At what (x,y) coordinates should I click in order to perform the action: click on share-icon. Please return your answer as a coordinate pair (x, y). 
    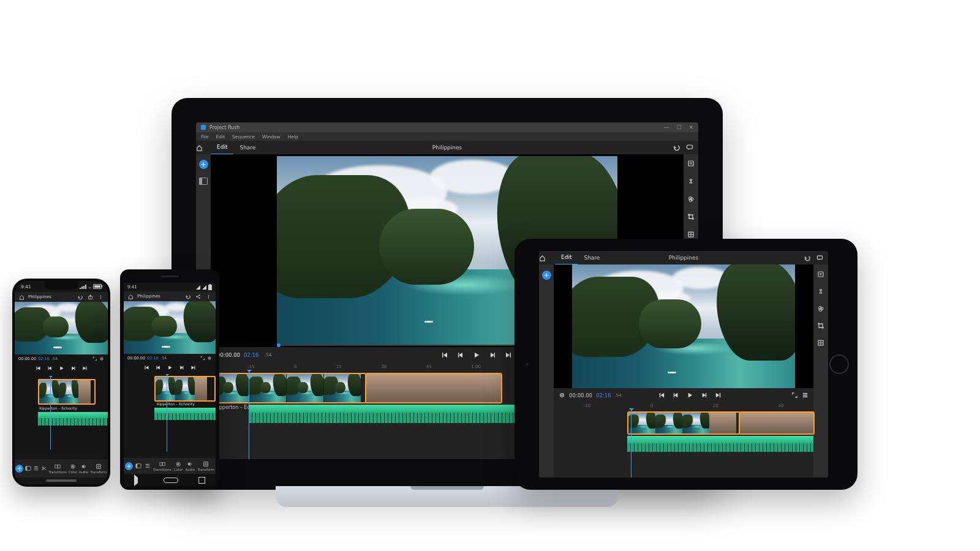
    Looking at the image, I should click on (198, 296).